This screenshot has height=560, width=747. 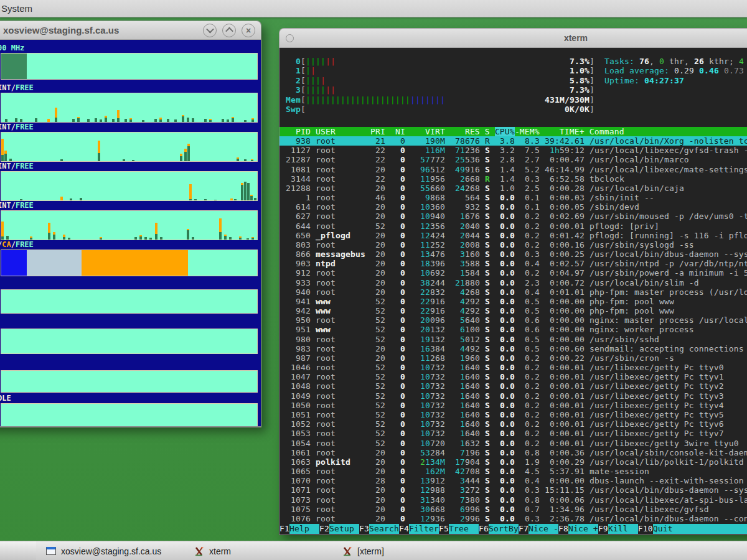 I want to click on fn-key: F10, so click(x=646, y=529).